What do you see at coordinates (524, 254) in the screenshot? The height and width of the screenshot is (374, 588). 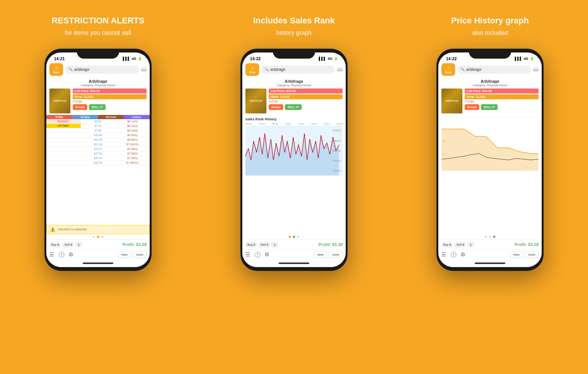 I see `new-used-buttons-3: New Used` at bounding box center [524, 254].